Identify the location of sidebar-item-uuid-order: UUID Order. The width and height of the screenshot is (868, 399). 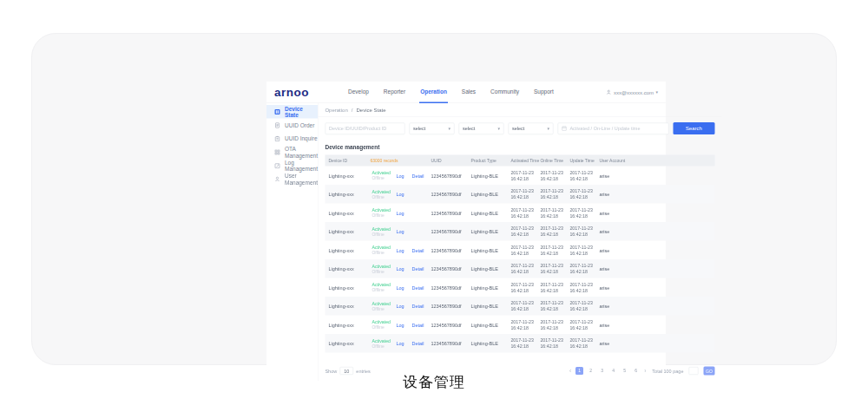
(292, 126).